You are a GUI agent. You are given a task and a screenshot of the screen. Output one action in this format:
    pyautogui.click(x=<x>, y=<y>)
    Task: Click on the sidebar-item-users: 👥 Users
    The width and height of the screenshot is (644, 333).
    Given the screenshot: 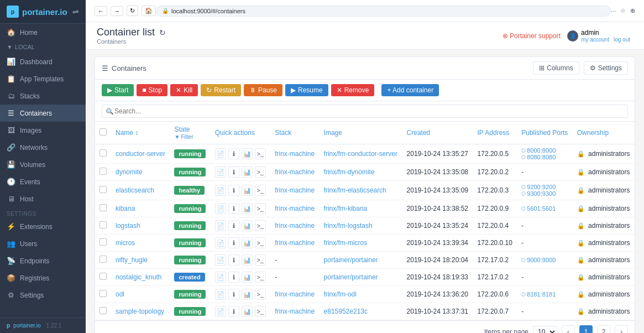 What is the action you would take?
    pyautogui.click(x=43, y=243)
    